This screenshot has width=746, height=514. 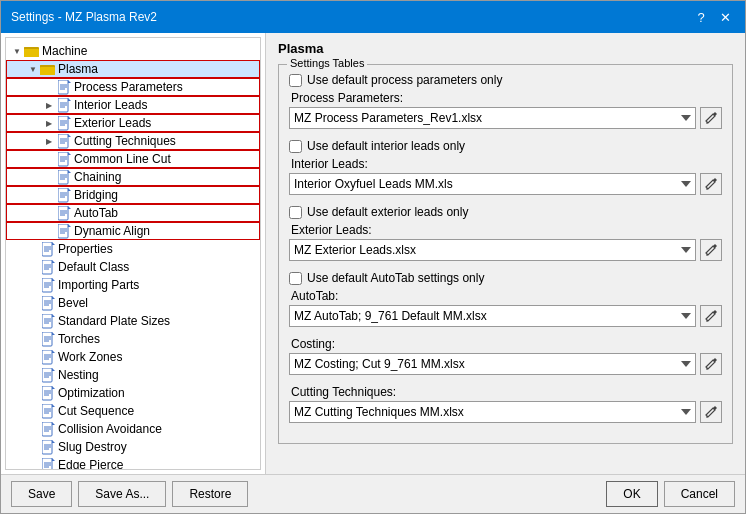 What do you see at coordinates (725, 17) in the screenshot?
I see `close-button: ✕` at bounding box center [725, 17].